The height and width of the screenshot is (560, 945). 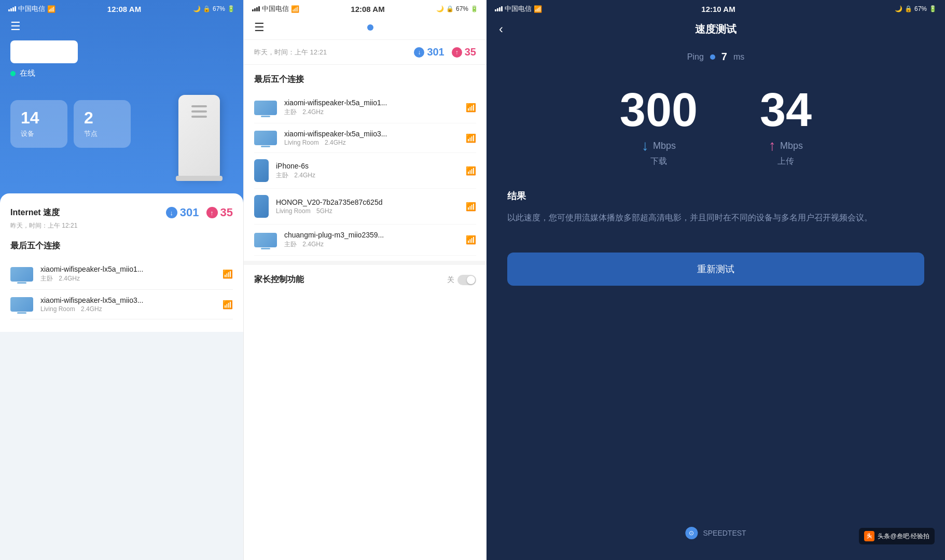 I want to click on panel2-download-display: ↓ 301, so click(x=429, y=52).